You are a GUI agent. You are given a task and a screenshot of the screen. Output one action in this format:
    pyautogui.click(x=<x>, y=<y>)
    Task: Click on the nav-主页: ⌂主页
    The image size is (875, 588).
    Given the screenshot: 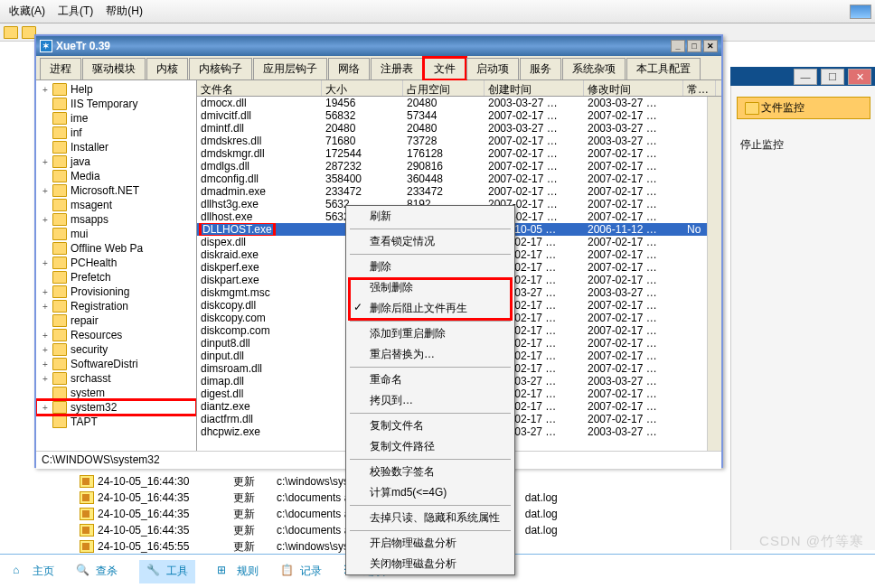 What is the action you would take?
    pyautogui.click(x=33, y=572)
    